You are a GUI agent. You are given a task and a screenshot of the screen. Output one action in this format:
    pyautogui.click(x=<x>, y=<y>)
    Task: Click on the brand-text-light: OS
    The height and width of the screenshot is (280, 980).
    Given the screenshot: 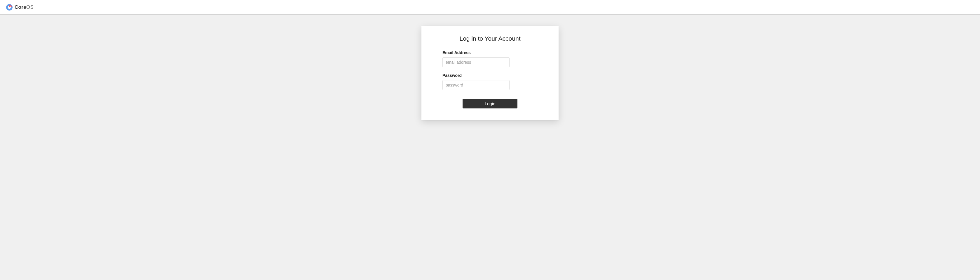 What is the action you would take?
    pyautogui.click(x=30, y=7)
    